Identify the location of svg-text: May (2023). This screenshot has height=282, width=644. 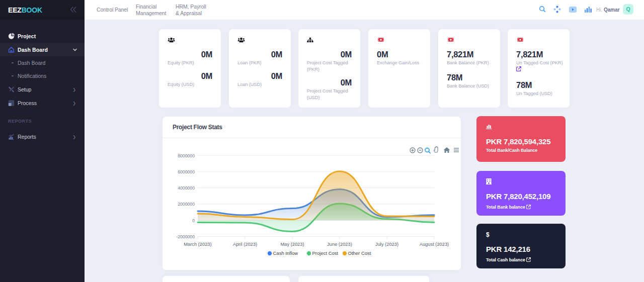
(292, 244).